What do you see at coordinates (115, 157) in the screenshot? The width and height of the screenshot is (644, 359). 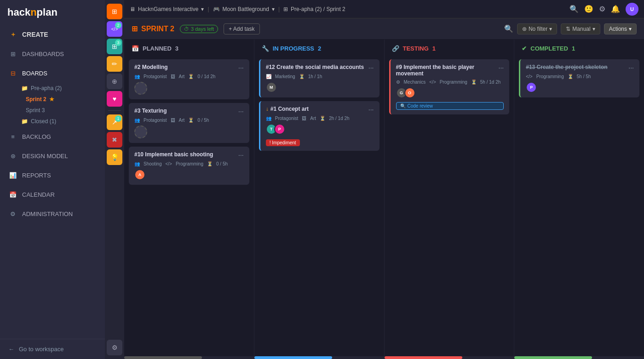 I see `strip-bulb-icon: 💡` at bounding box center [115, 157].